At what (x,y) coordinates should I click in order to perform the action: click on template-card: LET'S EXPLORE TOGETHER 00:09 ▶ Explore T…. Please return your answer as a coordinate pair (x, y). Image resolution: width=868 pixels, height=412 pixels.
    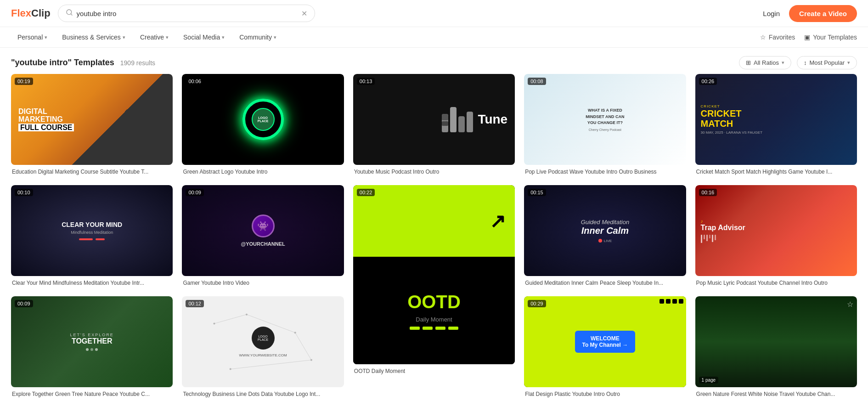
    Looking at the image, I should click on (92, 347).